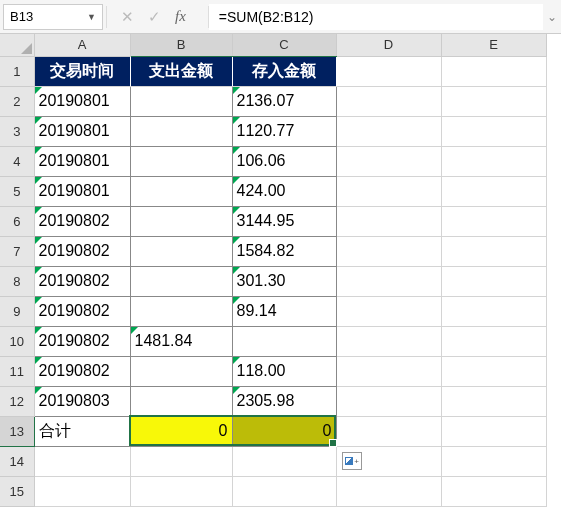 Image resolution: width=561 pixels, height=517 pixels. What do you see at coordinates (284, 71) in the screenshot?
I see `table-header-cell: 存入金额` at bounding box center [284, 71].